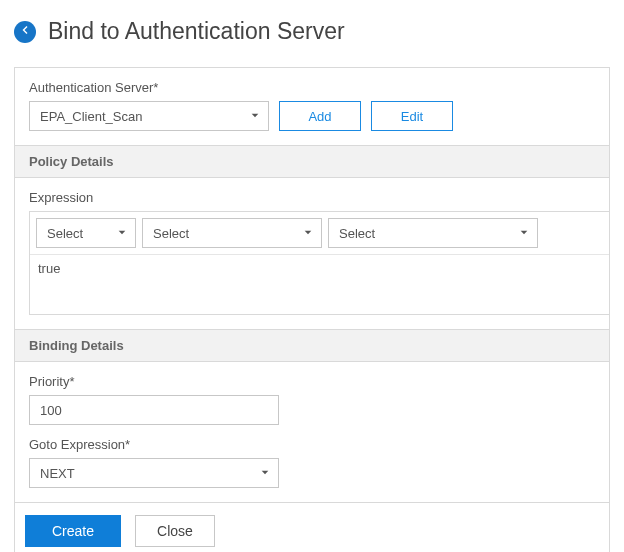 Image resolution: width=624 pixels, height=552 pixels. What do you see at coordinates (312, 162) in the screenshot?
I see `policy-details-header: Policy Details` at bounding box center [312, 162].